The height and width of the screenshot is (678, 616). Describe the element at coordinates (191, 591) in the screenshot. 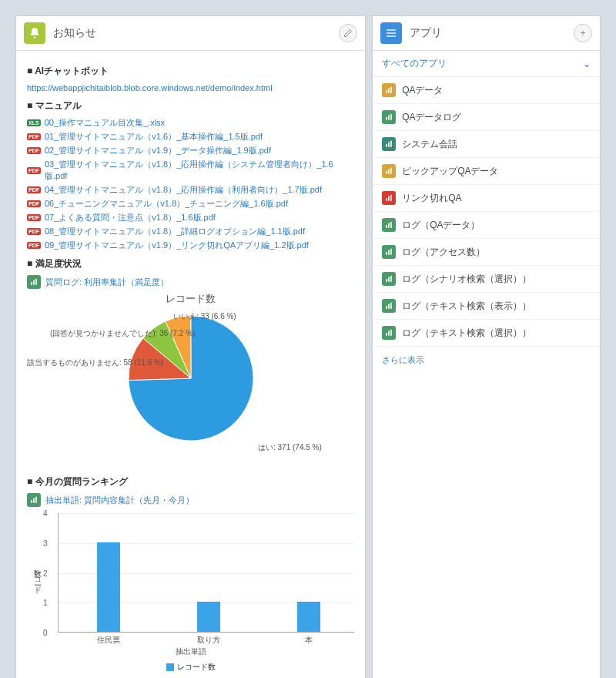

I see `bar-chart: 数レコード 01234住民票取り方本 抽出単語 レコード数` at that location.